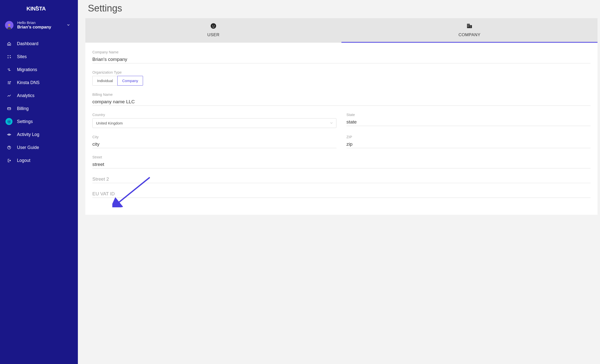  I want to click on nav-label: Sites, so click(22, 57).